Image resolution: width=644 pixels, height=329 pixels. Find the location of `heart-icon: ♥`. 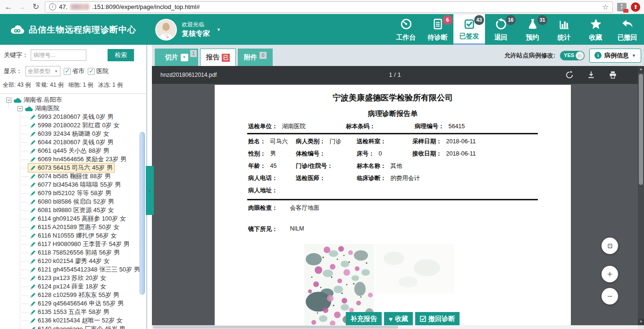

heart-icon: ♥ is located at coordinates (391, 319).